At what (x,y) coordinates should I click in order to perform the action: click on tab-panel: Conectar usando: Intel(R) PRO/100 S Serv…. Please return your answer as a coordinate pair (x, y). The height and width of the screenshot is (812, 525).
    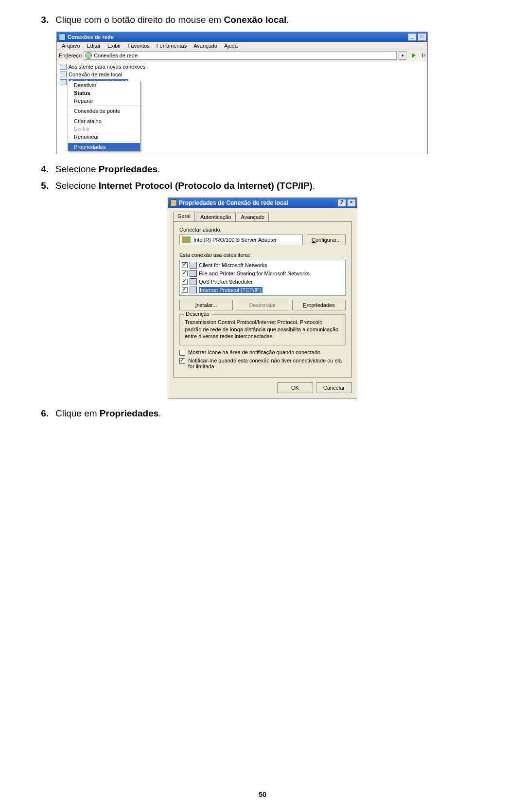
    Looking at the image, I should click on (262, 300).